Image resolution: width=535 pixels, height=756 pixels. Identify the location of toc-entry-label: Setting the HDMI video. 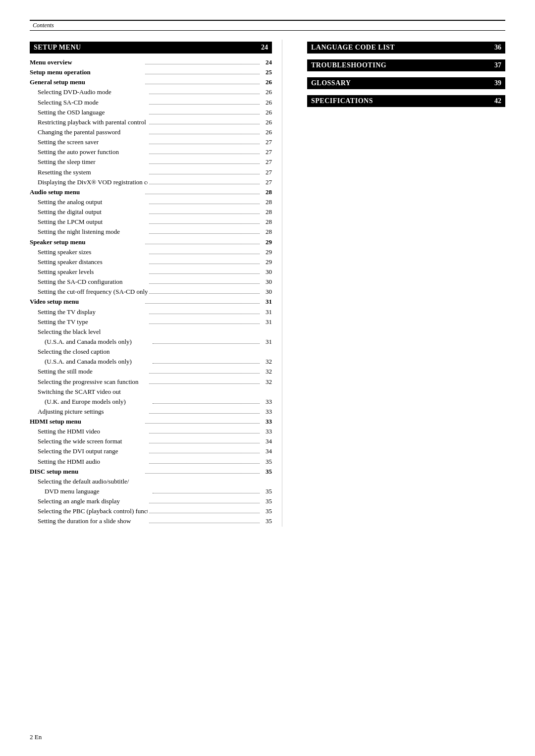
(93, 432).